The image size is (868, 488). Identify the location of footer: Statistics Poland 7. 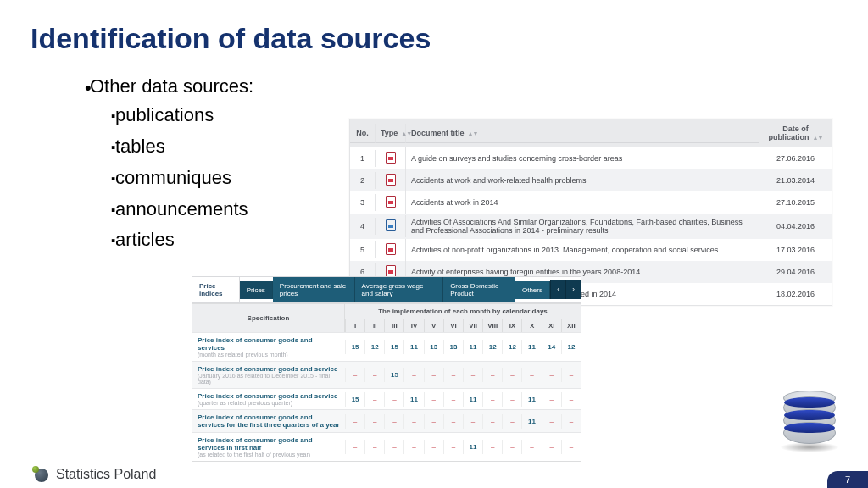
(434, 471).